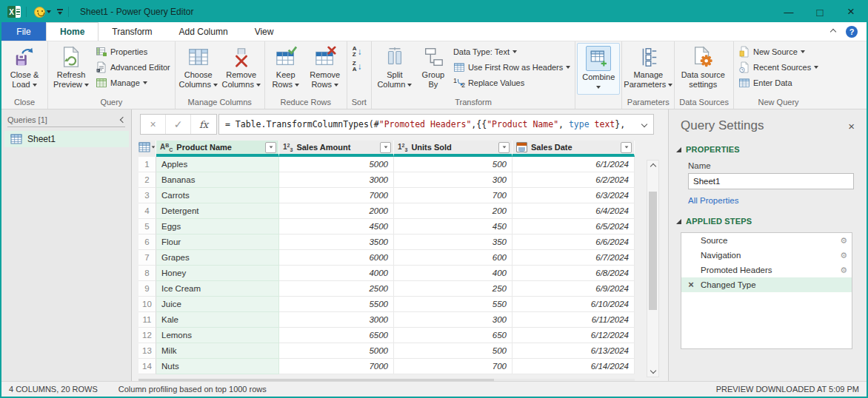  What do you see at coordinates (771, 181) in the screenshot?
I see `query-name-input` at bounding box center [771, 181].